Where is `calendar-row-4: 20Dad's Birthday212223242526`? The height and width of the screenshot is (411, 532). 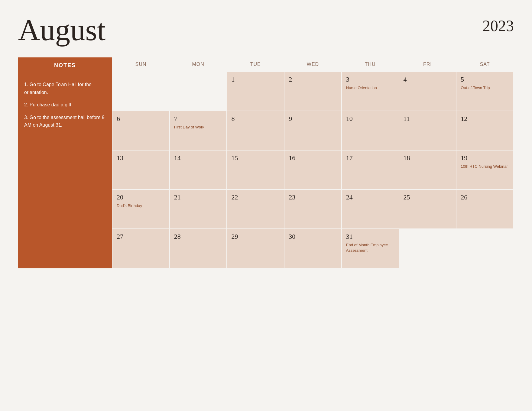 calendar-row-4: 20Dad's Birthday212223242526 is located at coordinates (313, 209).